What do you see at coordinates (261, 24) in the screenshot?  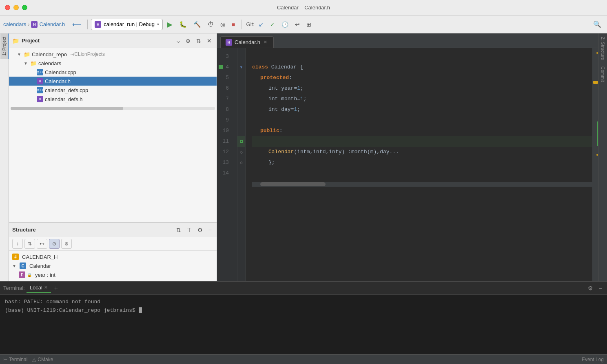 I see `git-update-button: ↙` at bounding box center [261, 24].